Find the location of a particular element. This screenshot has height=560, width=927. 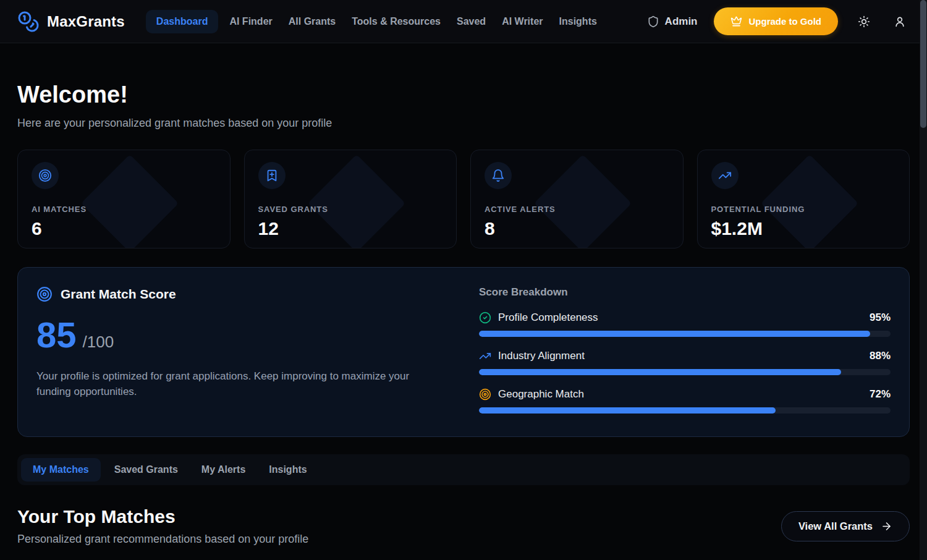

breakdown-title: Score Breakdown is located at coordinates (685, 292).